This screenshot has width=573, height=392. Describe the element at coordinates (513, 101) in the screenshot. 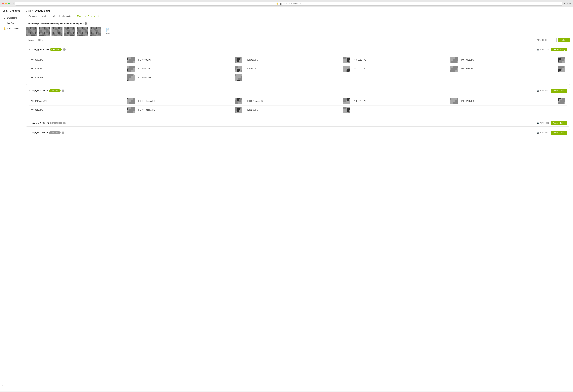

I see `file-item: PICT0244.JPG` at that location.